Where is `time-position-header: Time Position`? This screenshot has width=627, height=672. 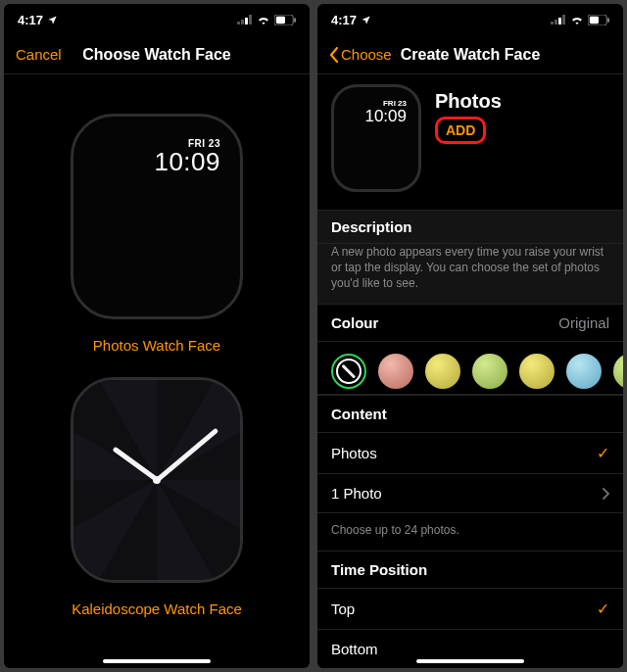 time-position-header: Time Position is located at coordinates (470, 570).